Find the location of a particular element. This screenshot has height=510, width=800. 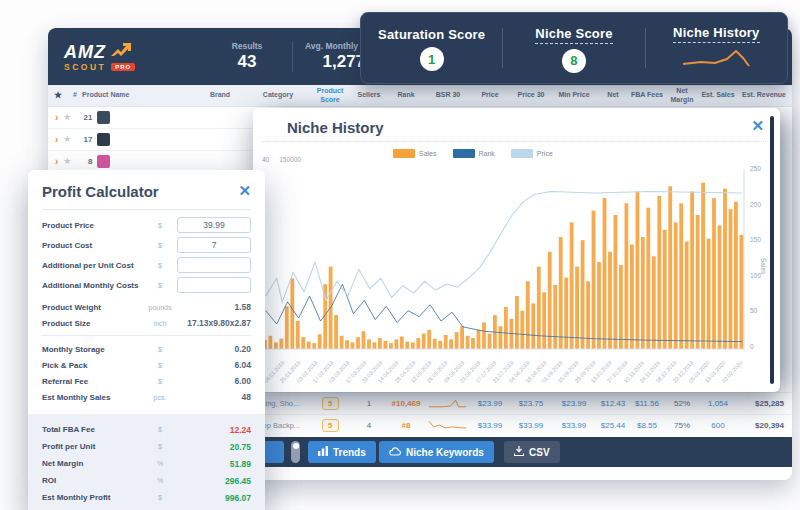

calc-value: 0.20 is located at coordinates (214, 349).